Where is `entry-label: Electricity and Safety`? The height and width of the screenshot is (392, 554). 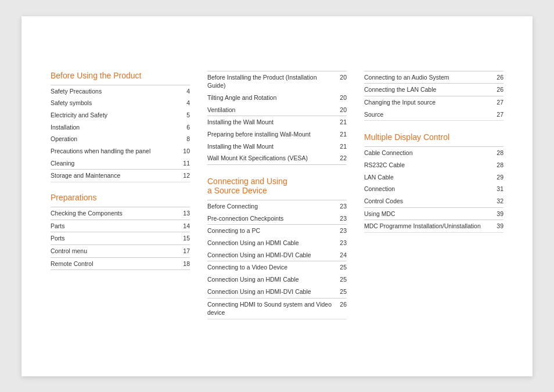
entry-label: Electricity and Safety is located at coordinates (114, 115).